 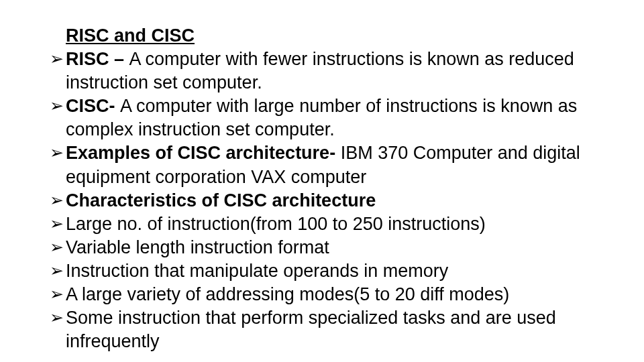 I want to click on bullet-item: ➢ Some instruction that perform speciali…, so click(x=335, y=330).